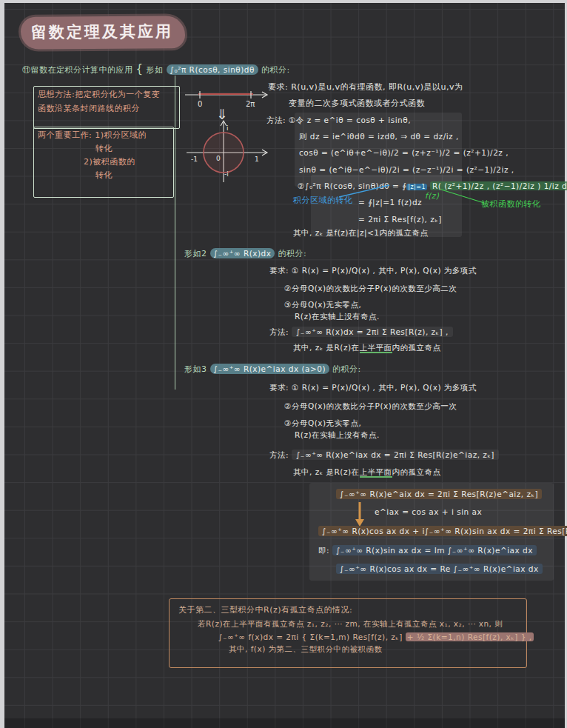  I want to click on heading-integral-highlight: ∫₀²π R(cosθ, sinθ)dθ, so click(212, 70).